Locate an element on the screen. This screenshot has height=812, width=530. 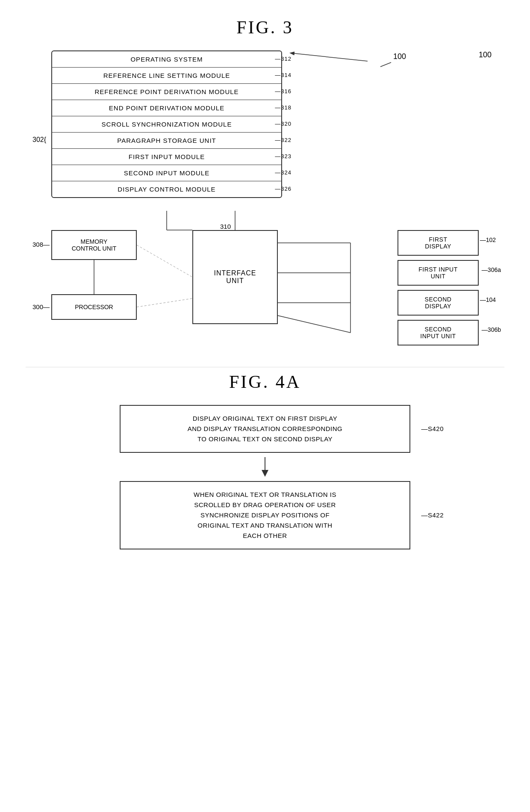
processor-block: PROCESSOR is located at coordinates (94, 307).